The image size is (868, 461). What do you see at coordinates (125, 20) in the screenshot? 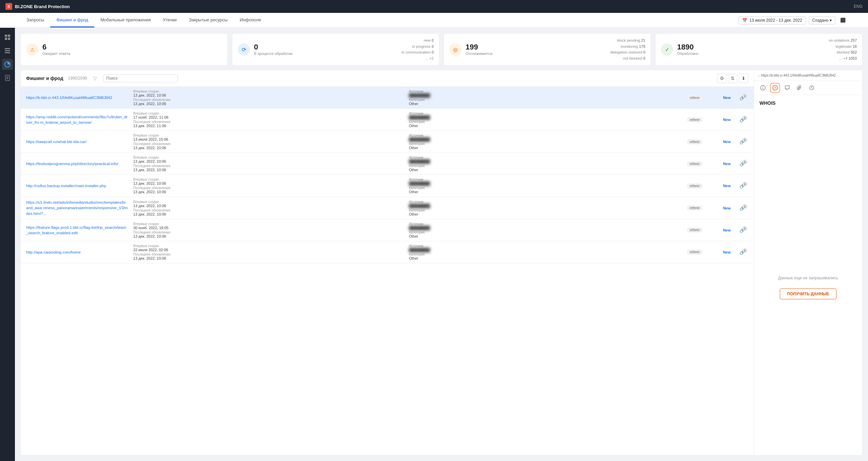
I see `tab-mobile: Мобильные приложения` at bounding box center [125, 20].